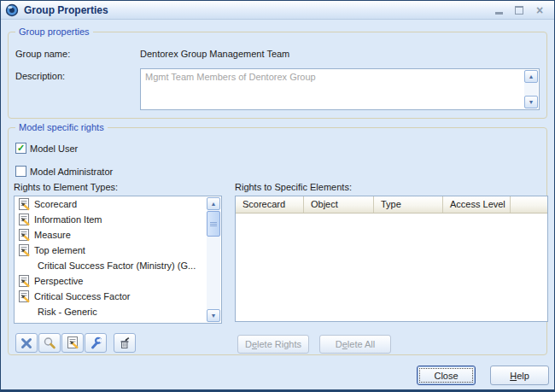 The image size is (555, 392). What do you see at coordinates (258, 10) in the screenshot?
I see `window-title: Group Properties` at bounding box center [258, 10].